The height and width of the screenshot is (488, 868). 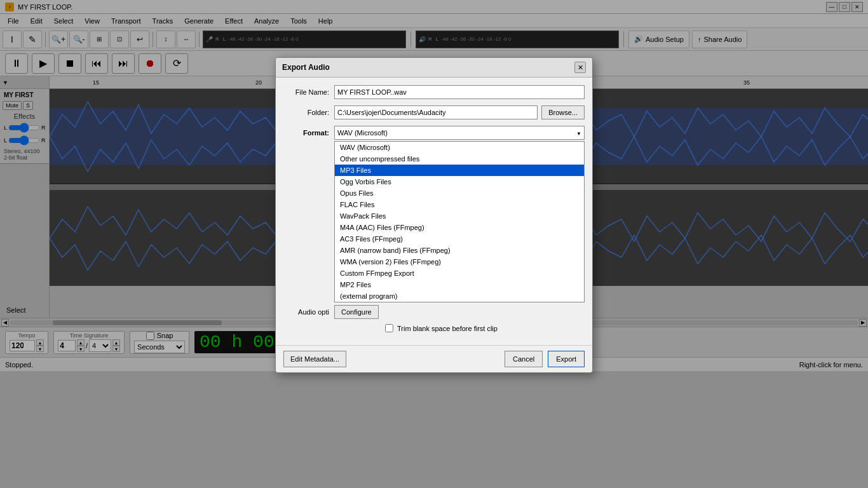 I want to click on format-selected-value: WAV (Microsoft), so click(x=362, y=133).